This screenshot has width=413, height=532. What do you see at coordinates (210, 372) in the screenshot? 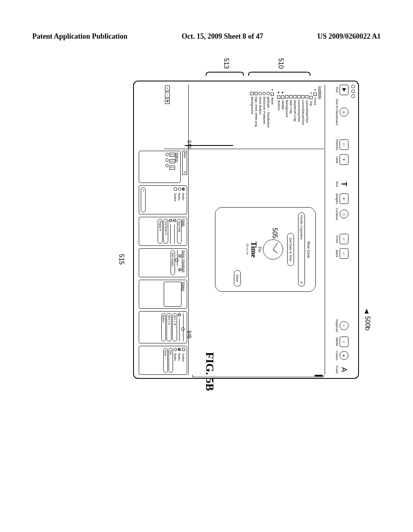
I see `figure-label: FIG. 5B` at bounding box center [210, 372].